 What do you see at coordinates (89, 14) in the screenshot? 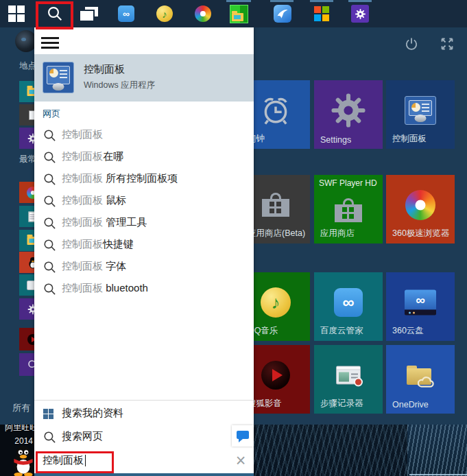
I see `task-view-icon` at bounding box center [89, 14].